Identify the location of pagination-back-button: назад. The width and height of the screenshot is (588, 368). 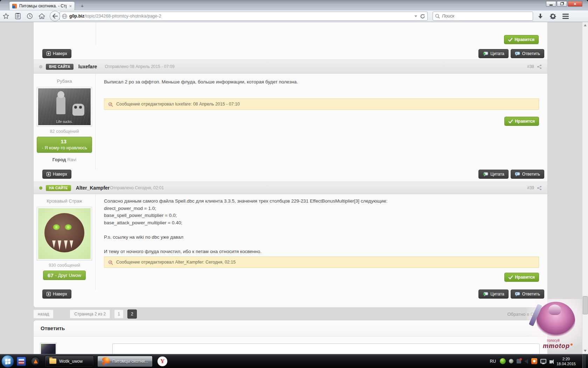
(43, 314).